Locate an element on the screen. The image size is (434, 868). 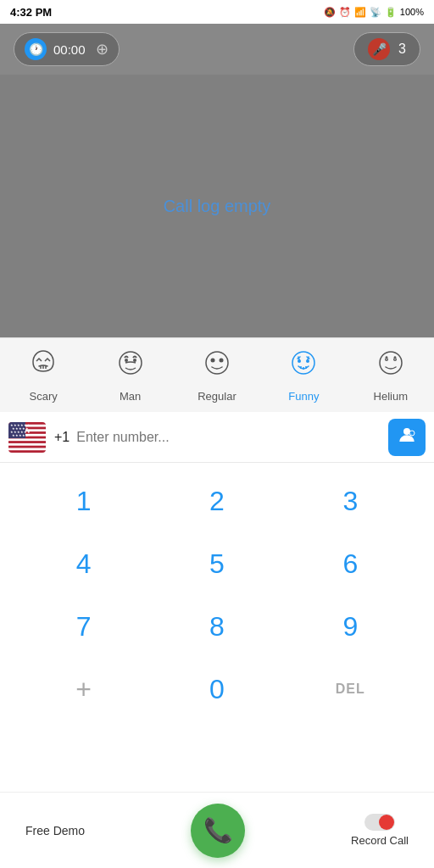
dial-key-8: 8 is located at coordinates (217, 626).